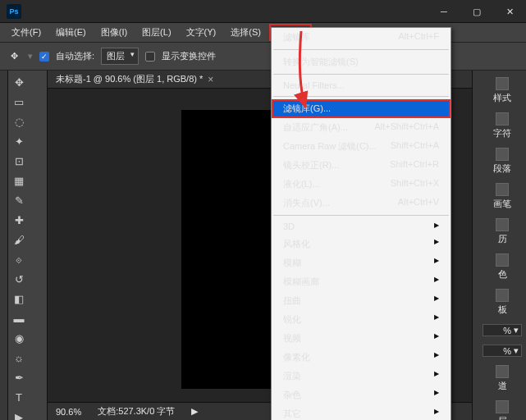 This screenshot has height=420, width=526. I want to click on fx-icon, so click(502, 84).